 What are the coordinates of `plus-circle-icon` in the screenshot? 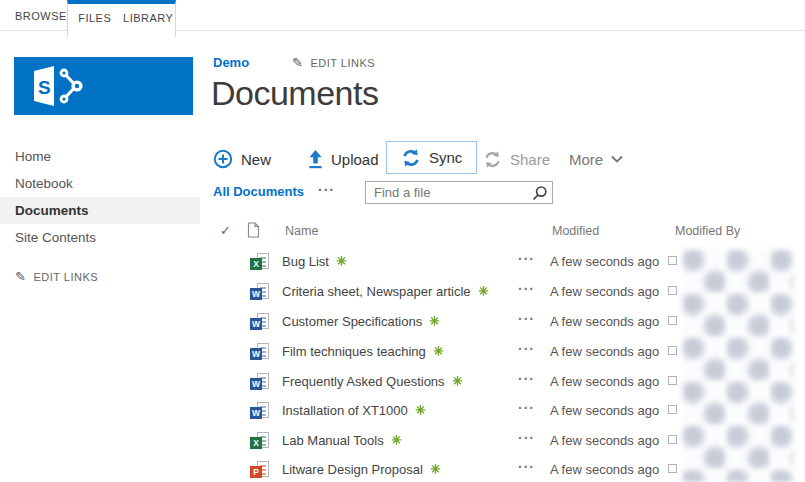 It's located at (223, 159).